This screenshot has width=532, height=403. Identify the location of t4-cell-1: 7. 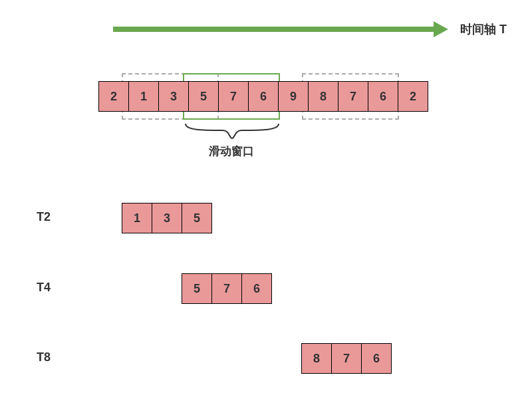
(227, 289).